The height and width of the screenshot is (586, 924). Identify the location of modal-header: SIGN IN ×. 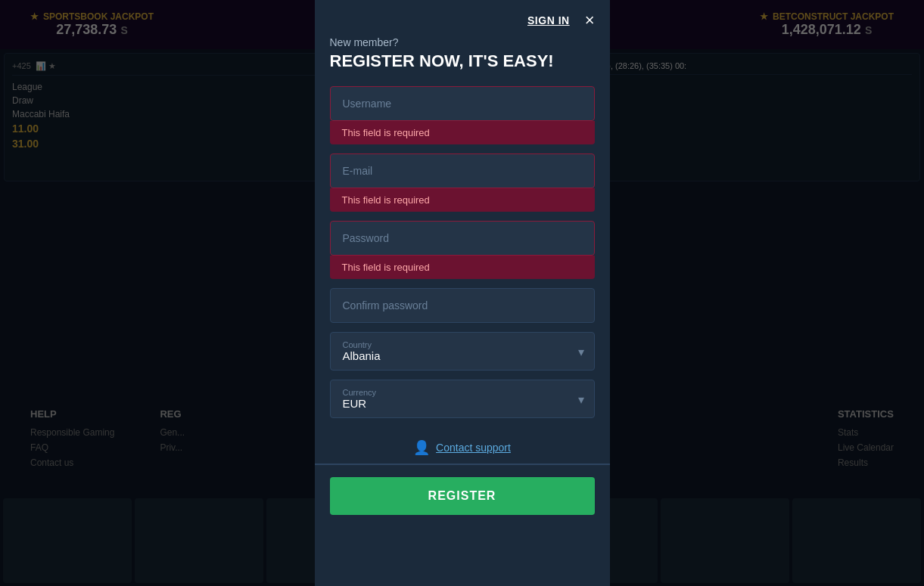
(462, 18).